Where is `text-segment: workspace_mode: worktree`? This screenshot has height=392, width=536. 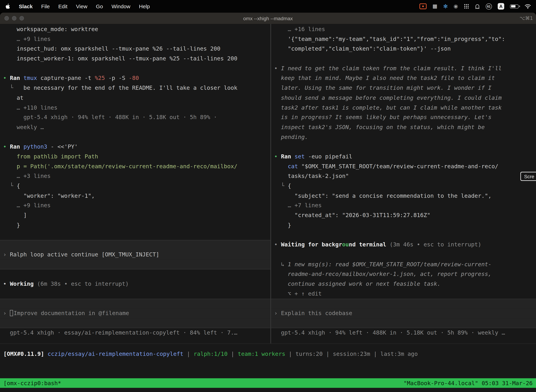
text-segment: workspace_mode: worktree is located at coordinates (51, 29).